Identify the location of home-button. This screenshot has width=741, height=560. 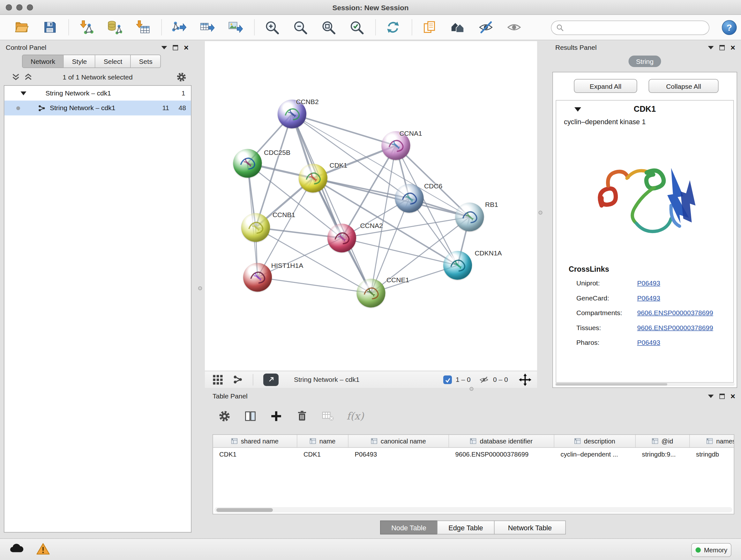
(458, 27).